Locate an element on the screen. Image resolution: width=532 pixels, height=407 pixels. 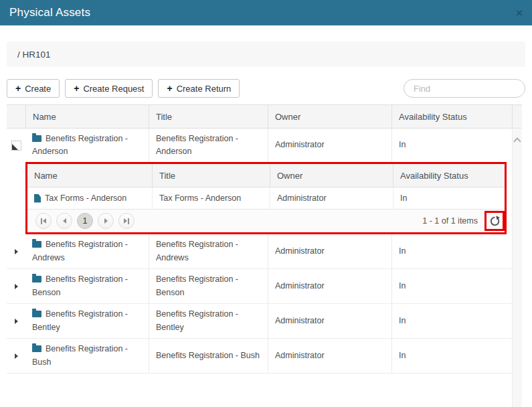
nested-column-header-name: Name is located at coordinates (90, 175).